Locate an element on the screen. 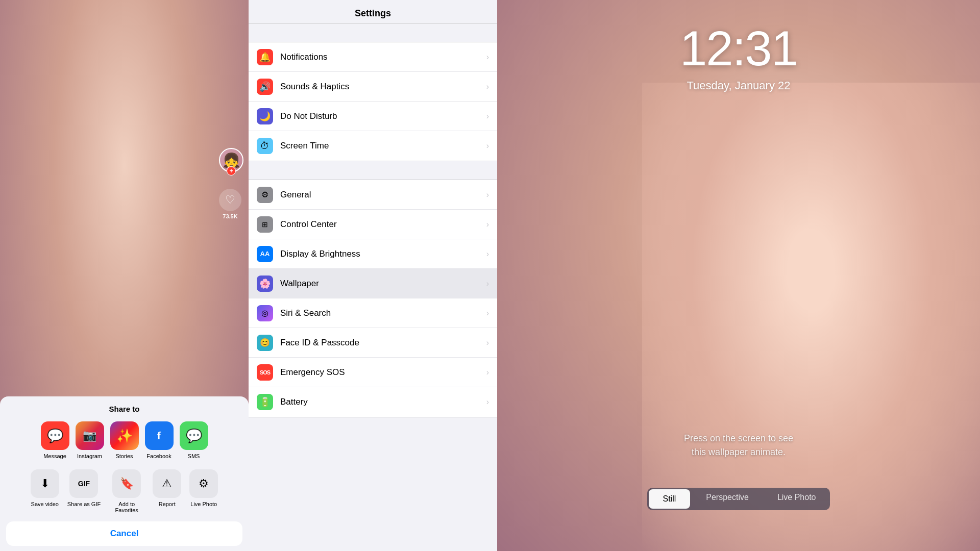 The image size is (980, 551). control-icon: ⊞ is located at coordinates (265, 224).